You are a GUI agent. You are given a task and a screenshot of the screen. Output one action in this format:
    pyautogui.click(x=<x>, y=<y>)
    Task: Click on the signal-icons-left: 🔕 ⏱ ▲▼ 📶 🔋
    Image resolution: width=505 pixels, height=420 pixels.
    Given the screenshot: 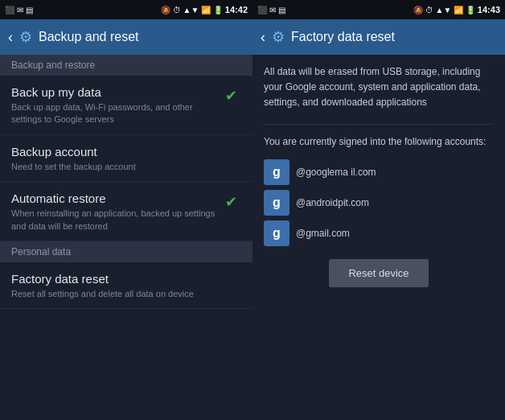 What is the action you would take?
    pyautogui.click(x=191, y=10)
    